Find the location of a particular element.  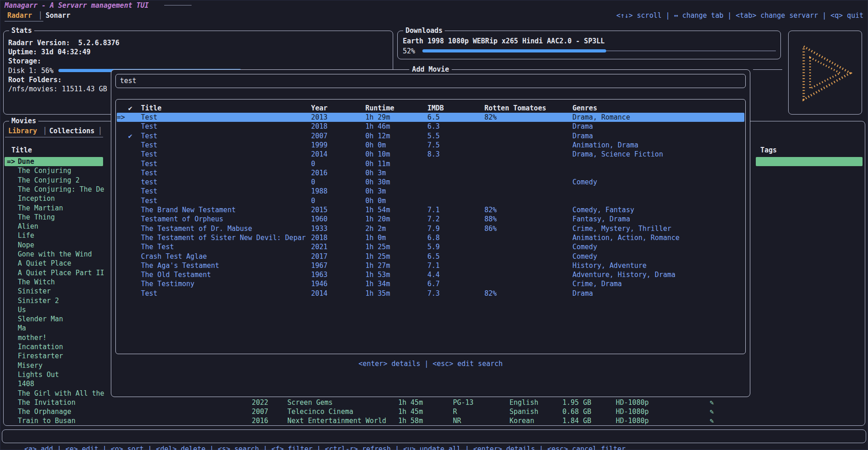

add-movie-search-input: test is located at coordinates (431, 81).